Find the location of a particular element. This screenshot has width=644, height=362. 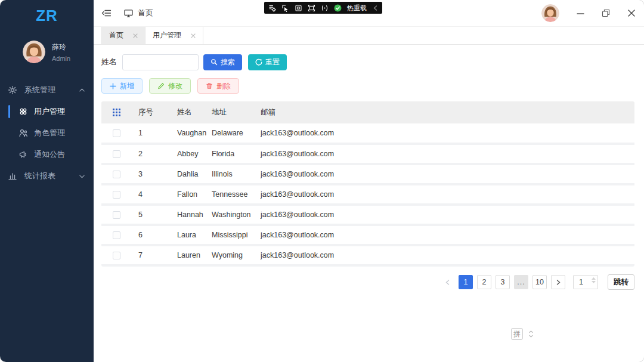

chevron-up-icon is located at coordinates (82, 91).